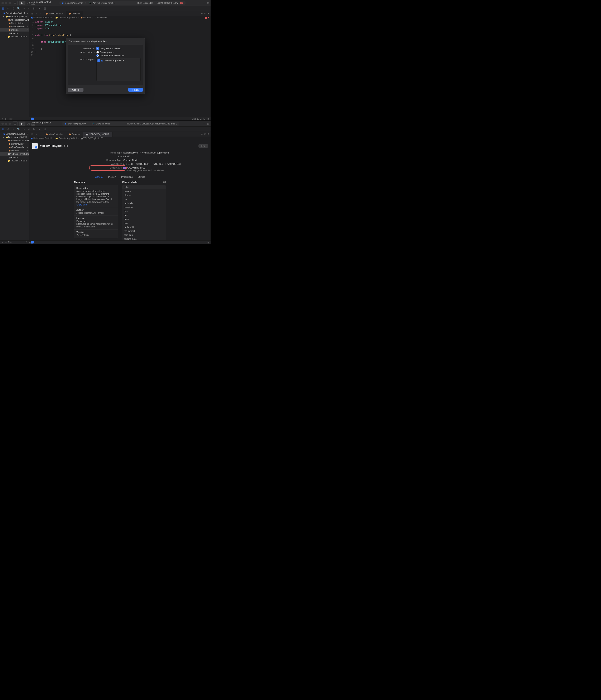 The height and width of the screenshot is (700, 601). Describe the element at coordinates (18, 147) in the screenshot. I see `nav-label: ViewController` at that location.